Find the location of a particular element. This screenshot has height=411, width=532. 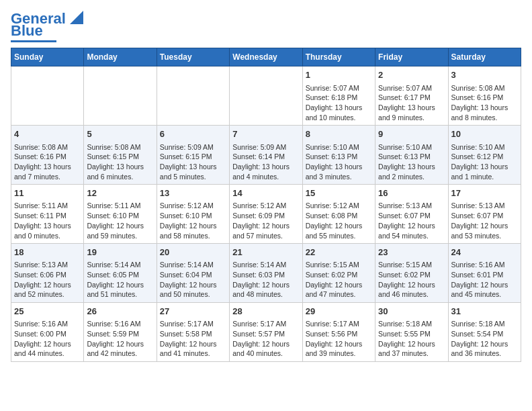

calendar-cell: 23Sunrise: 5:15 AM Sunset: 6:02 PM Dayli… is located at coordinates (412, 273).